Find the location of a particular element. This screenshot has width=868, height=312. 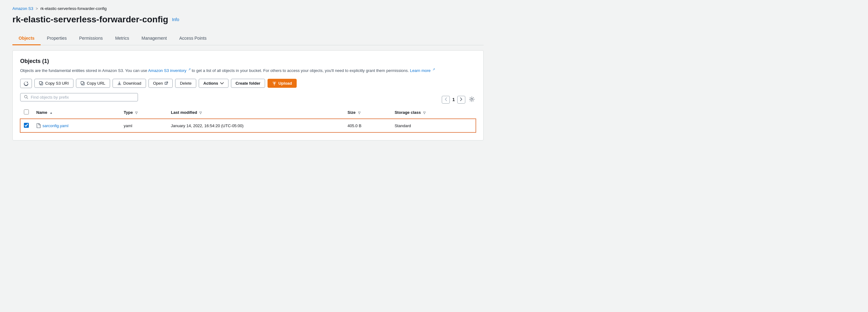

breadcrumb: Amazon S3 > rk-elastic-serverless-forwar… is located at coordinates (248, 8).